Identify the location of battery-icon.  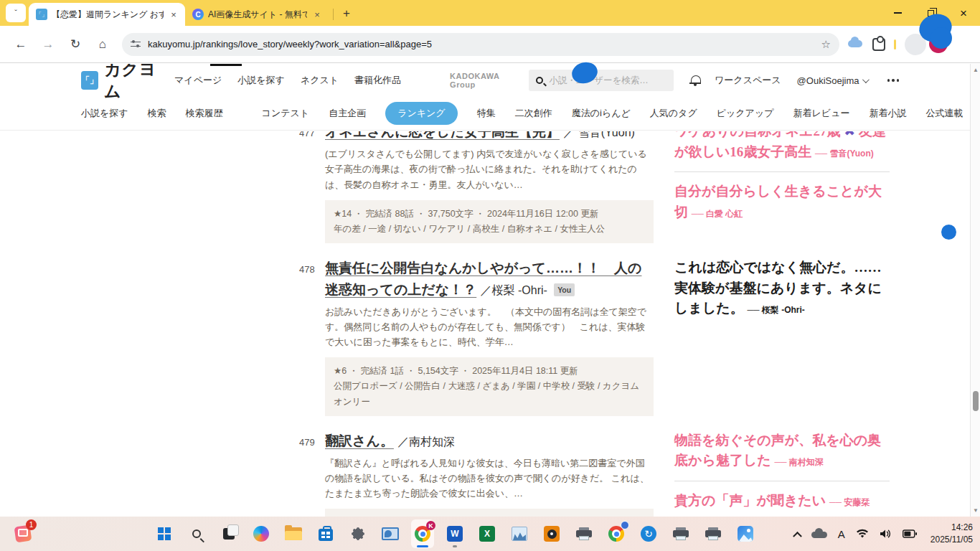
(910, 534).